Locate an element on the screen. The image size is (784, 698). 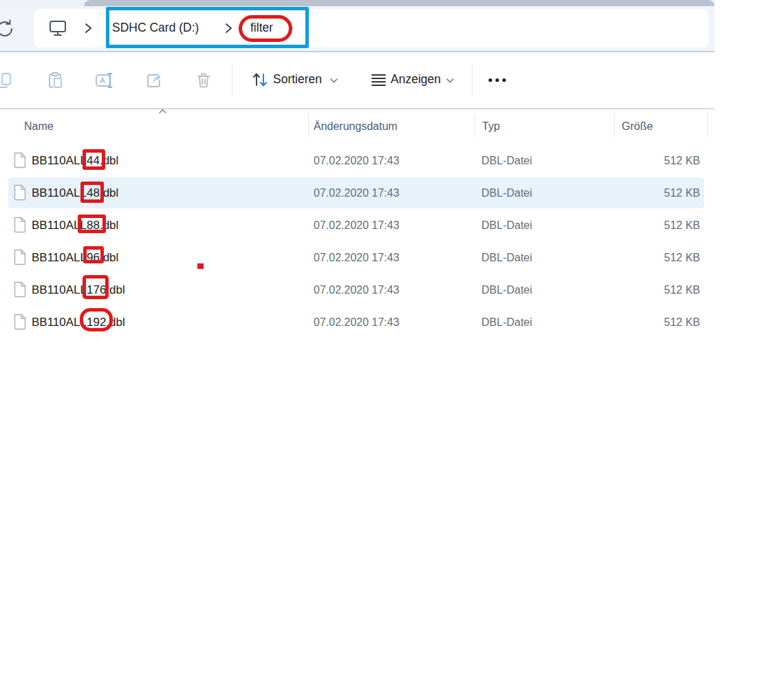
more-options-icon is located at coordinates (498, 80).